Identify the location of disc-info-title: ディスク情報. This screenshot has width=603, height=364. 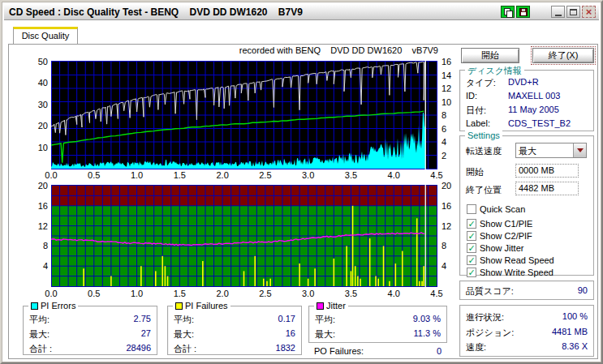
(495, 71).